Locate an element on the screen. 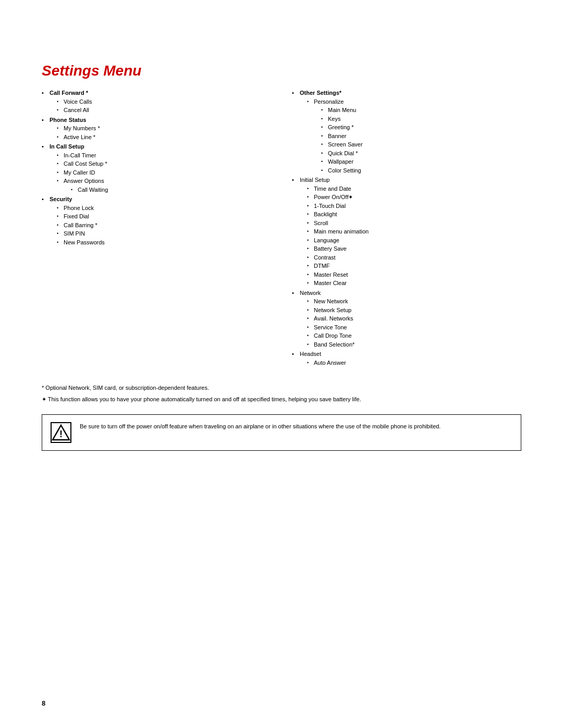 This screenshot has height=728, width=563. headset-label: Headset is located at coordinates (311, 354).